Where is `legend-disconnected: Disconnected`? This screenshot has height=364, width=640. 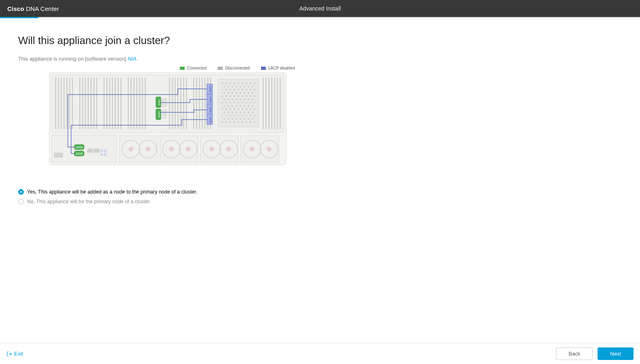
legend-disconnected: Disconnected is located at coordinates (234, 68).